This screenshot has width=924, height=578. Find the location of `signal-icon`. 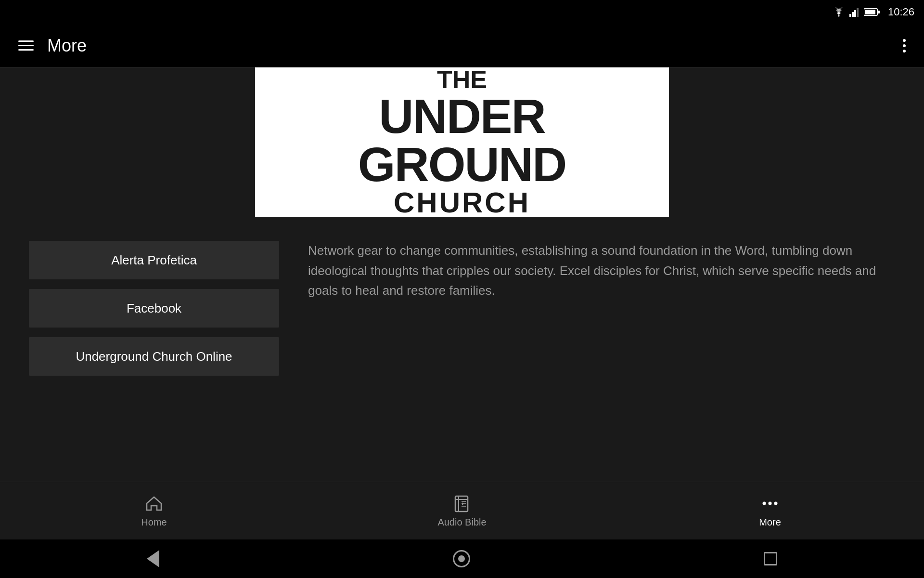

signal-icon is located at coordinates (855, 12).